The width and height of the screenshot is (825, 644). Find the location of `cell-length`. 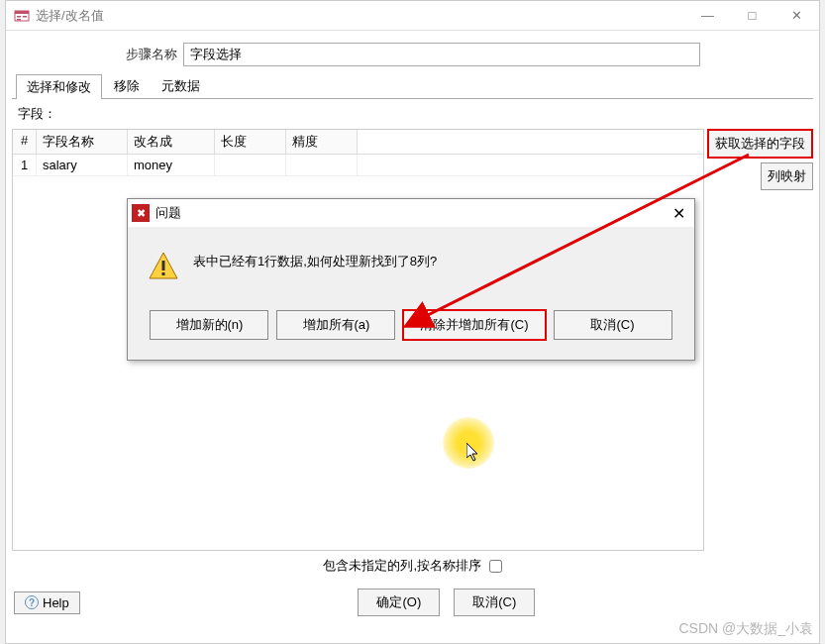

cell-length is located at coordinates (251, 164).